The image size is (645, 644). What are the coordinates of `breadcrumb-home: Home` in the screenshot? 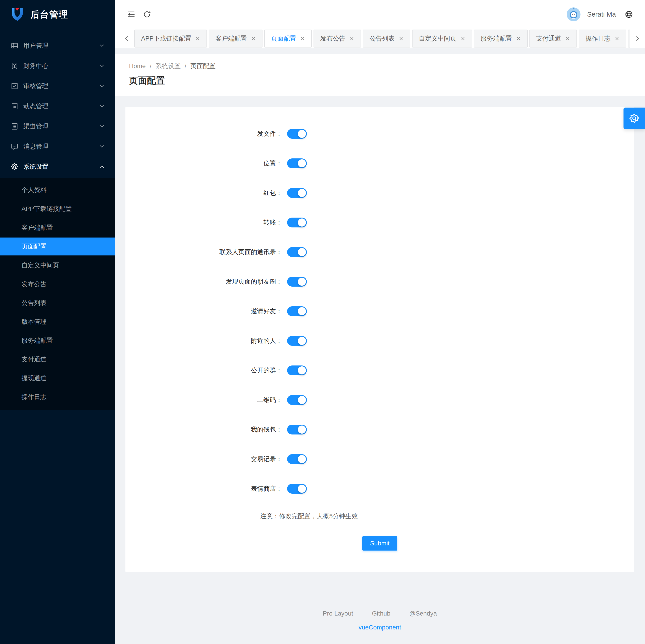 It's located at (138, 66).